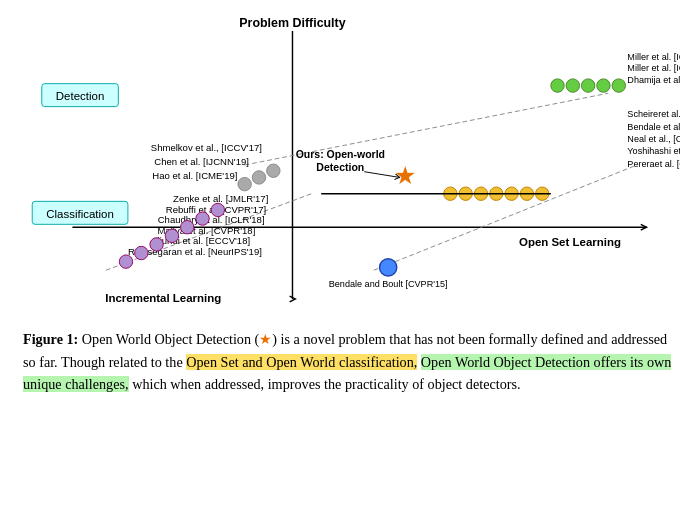 This screenshot has width=695, height=523. What do you see at coordinates (654, 151) in the screenshot?
I see `svg-text: Yoshihashi et al. [CVPR'19]` at bounding box center [654, 151].